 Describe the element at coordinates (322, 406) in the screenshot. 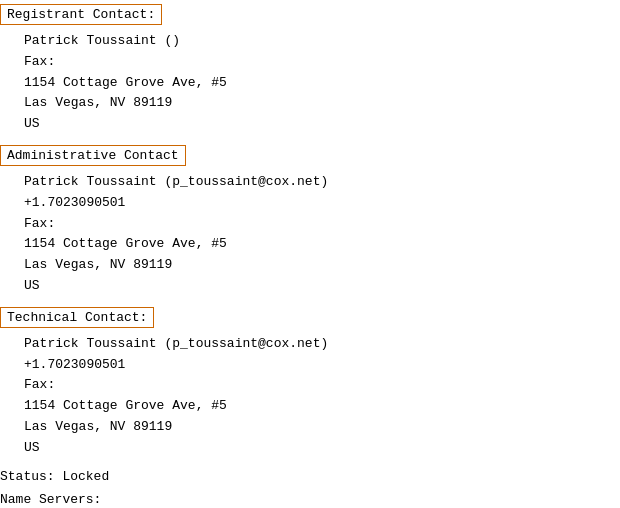

I see `technical-address1: 1154 Cottage Grove Ave, #5` at that location.